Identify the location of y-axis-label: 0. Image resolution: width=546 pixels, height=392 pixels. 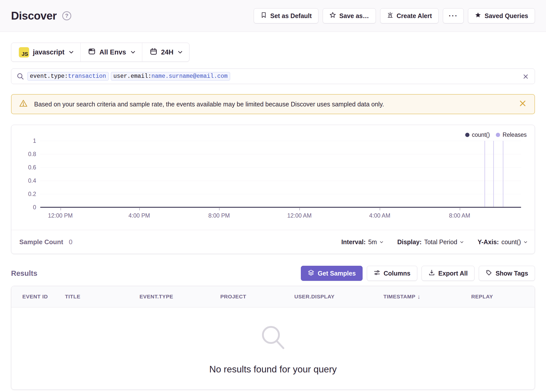
(35, 207).